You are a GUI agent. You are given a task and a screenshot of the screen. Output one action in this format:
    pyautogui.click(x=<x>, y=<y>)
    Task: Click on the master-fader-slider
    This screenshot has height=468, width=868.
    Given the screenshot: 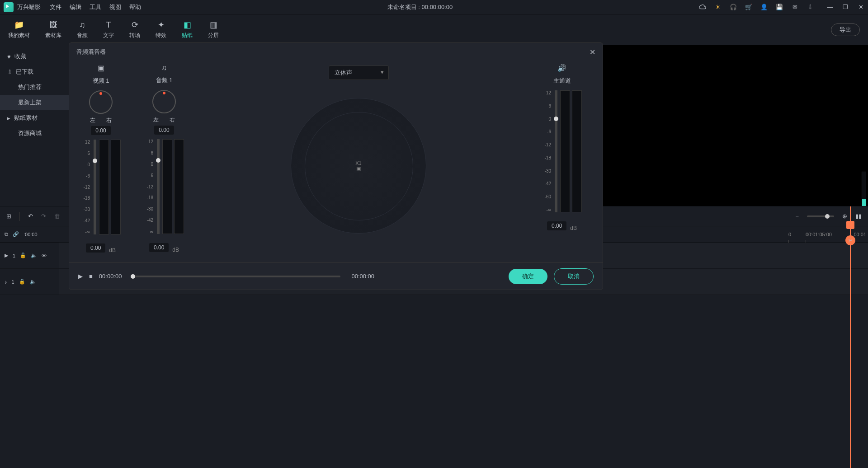 What is the action you would take?
    pyautogui.click(x=556, y=151)
    